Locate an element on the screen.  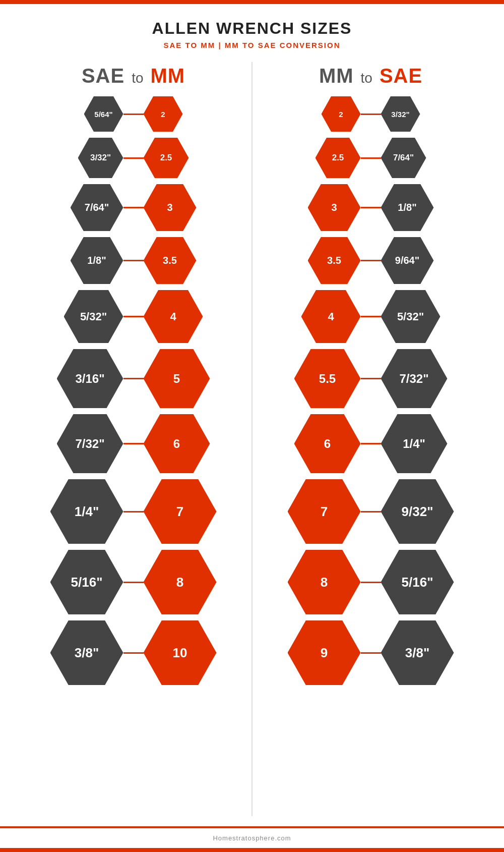
table-row: 3/8" 10 is located at coordinates (134, 653).